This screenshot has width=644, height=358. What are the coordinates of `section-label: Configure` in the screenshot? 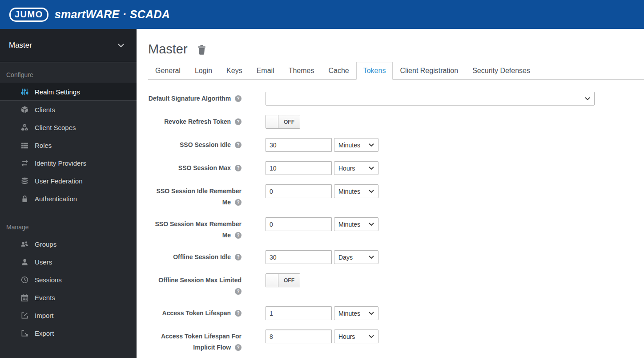 It's located at (68, 73).